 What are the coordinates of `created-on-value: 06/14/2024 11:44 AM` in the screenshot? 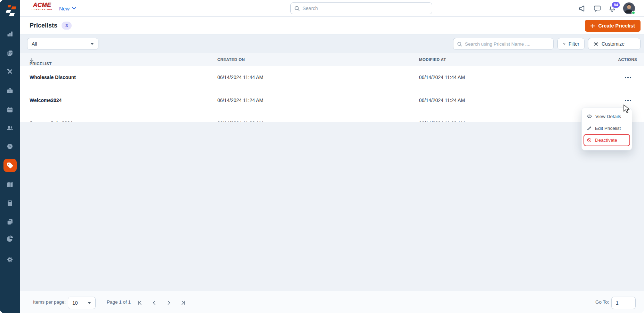 It's located at (240, 77).